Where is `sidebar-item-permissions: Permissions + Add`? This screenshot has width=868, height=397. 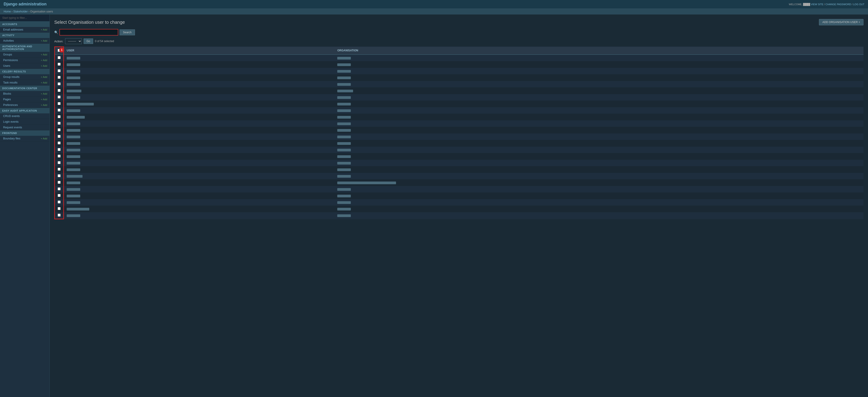 sidebar-item-permissions: Permissions + Add is located at coordinates (25, 60).